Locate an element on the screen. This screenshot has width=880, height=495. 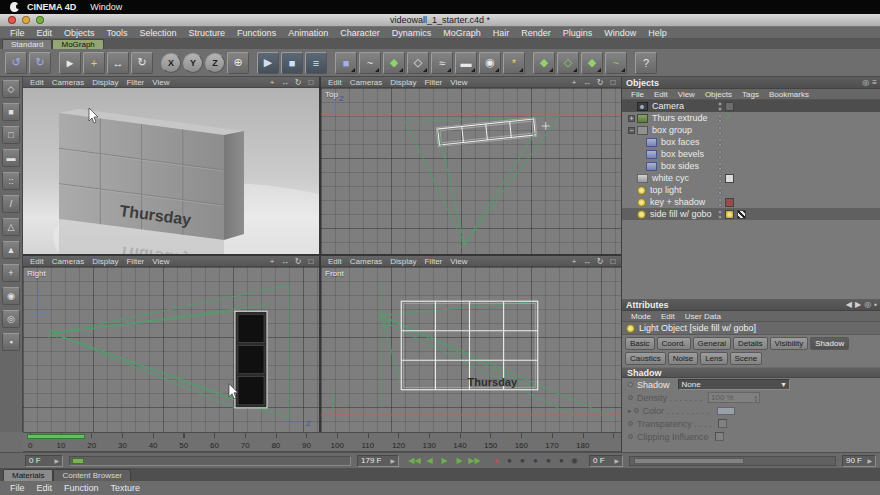
tab-general: General is located at coordinates (712, 344).